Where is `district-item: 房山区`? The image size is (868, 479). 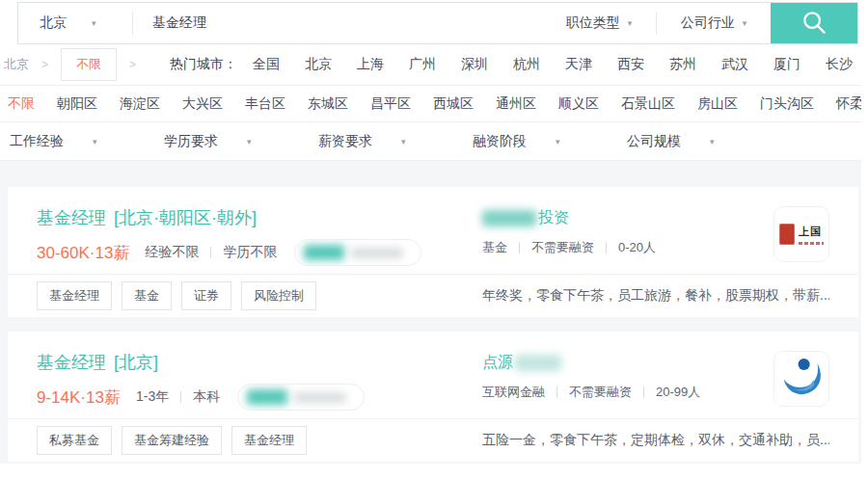
district-item: 房山区 is located at coordinates (718, 104).